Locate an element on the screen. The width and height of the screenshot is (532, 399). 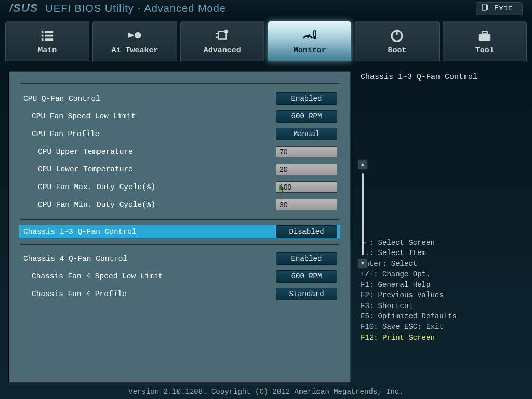
row-cpu-upper-temp: CPU Upper Temperature is located at coordinates (180, 152).